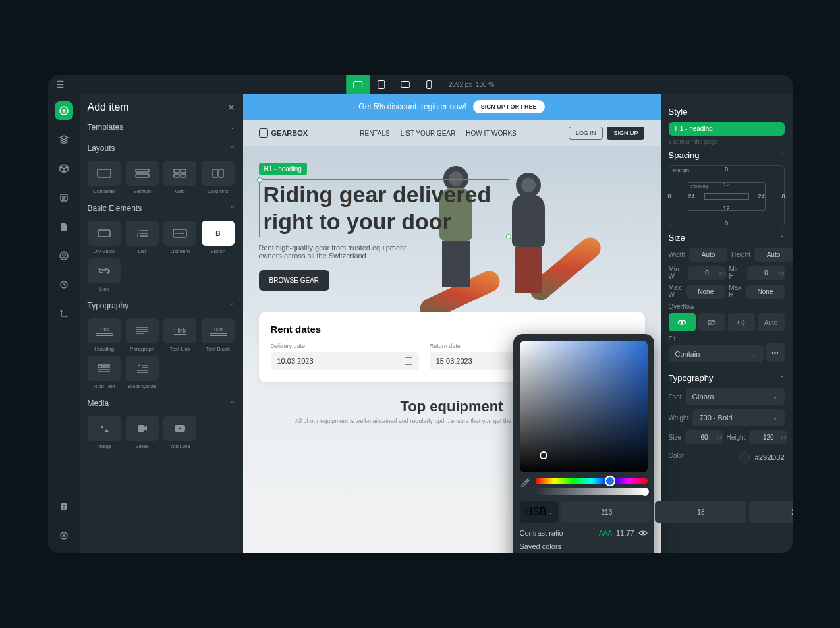 The height and width of the screenshot is (628, 840). What do you see at coordinates (592, 492) in the screenshot?
I see `alpha-slider` at bounding box center [592, 492].